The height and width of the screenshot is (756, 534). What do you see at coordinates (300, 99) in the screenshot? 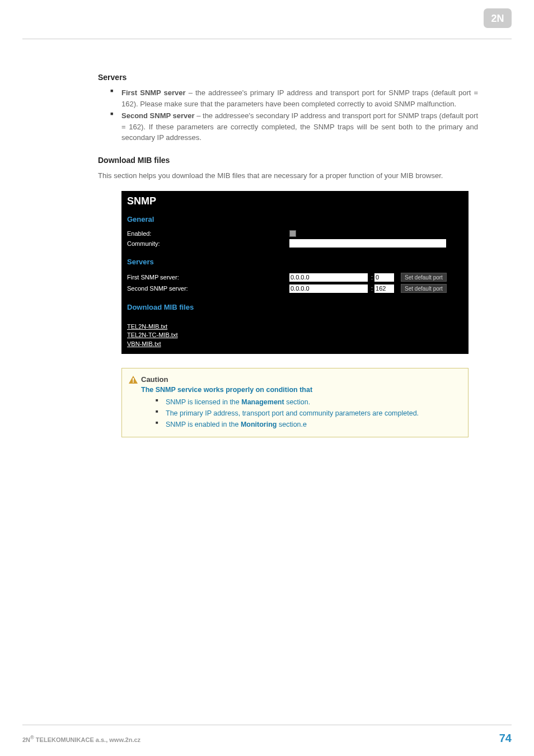
I see `list-item: First SNMP server – the addressee's prim…` at bounding box center [300, 99].